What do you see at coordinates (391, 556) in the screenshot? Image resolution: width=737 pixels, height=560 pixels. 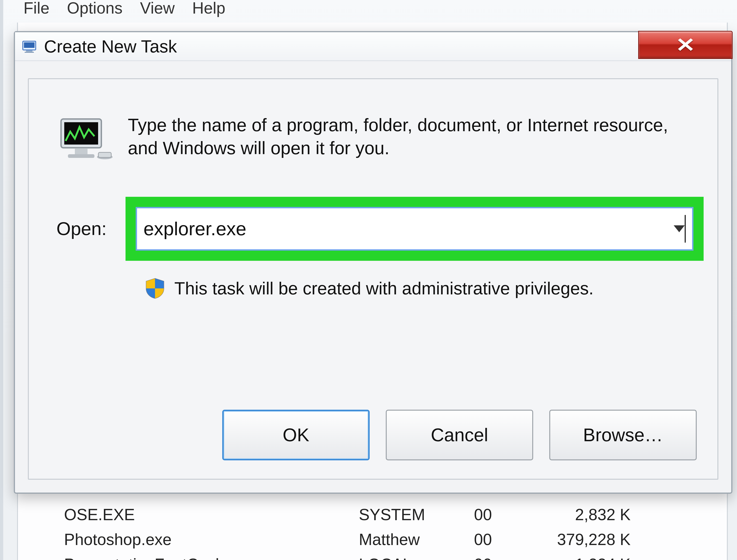 I see `table-row: PresentationFontCache.exe LOCAL… 00 1,22…` at bounding box center [391, 556].